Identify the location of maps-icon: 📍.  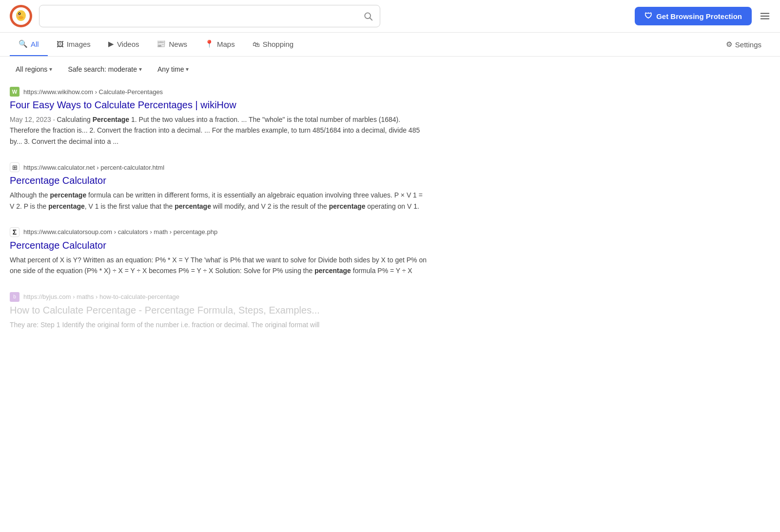
(210, 44).